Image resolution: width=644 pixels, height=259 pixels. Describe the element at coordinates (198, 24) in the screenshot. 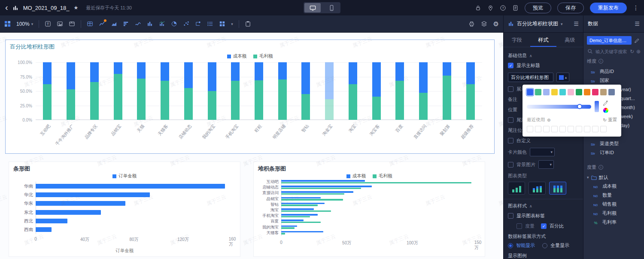

I see `flow-chart-icon` at that location.